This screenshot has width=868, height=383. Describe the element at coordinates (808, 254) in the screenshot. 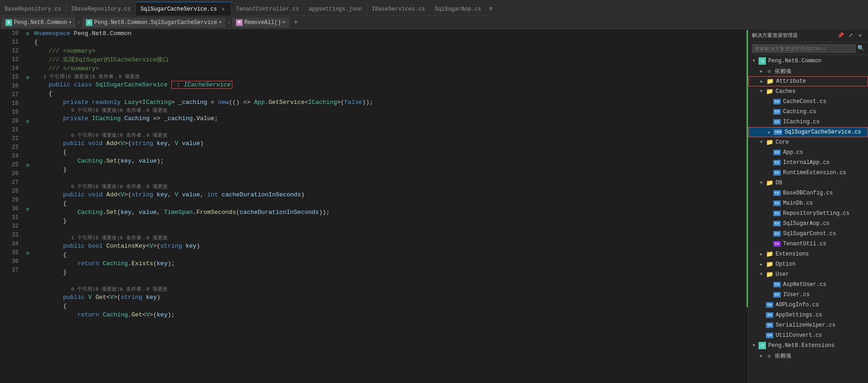

I see `se-item-extensions: ▶ 📁 Extensions` at that location.